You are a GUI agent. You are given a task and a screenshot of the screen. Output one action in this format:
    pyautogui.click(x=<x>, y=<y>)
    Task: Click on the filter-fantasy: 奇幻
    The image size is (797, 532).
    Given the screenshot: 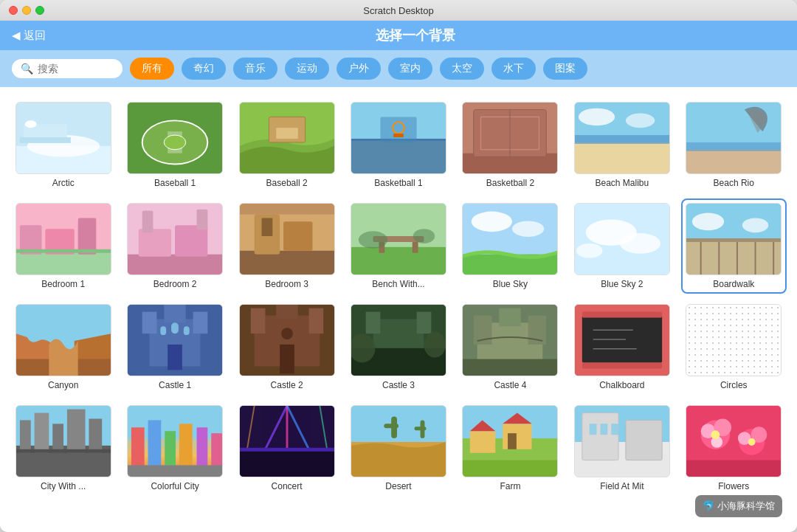 What is the action you would take?
    pyautogui.click(x=204, y=69)
    